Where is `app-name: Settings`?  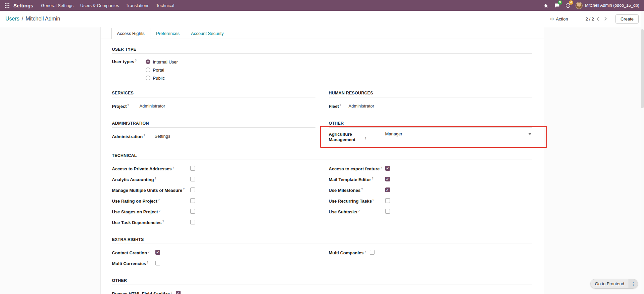
app-name: Settings is located at coordinates (25, 5).